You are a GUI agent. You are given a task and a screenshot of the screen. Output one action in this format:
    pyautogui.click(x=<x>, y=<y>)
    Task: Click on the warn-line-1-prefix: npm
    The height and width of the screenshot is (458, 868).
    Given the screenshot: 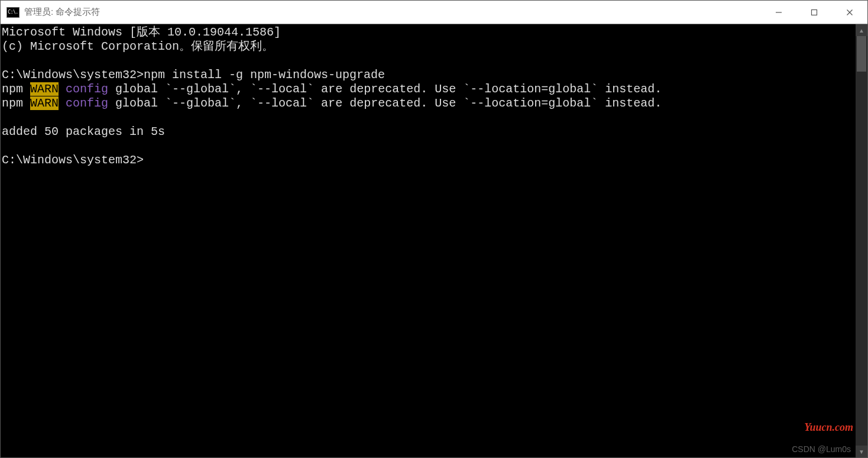 What is the action you would take?
    pyautogui.click(x=16, y=89)
    